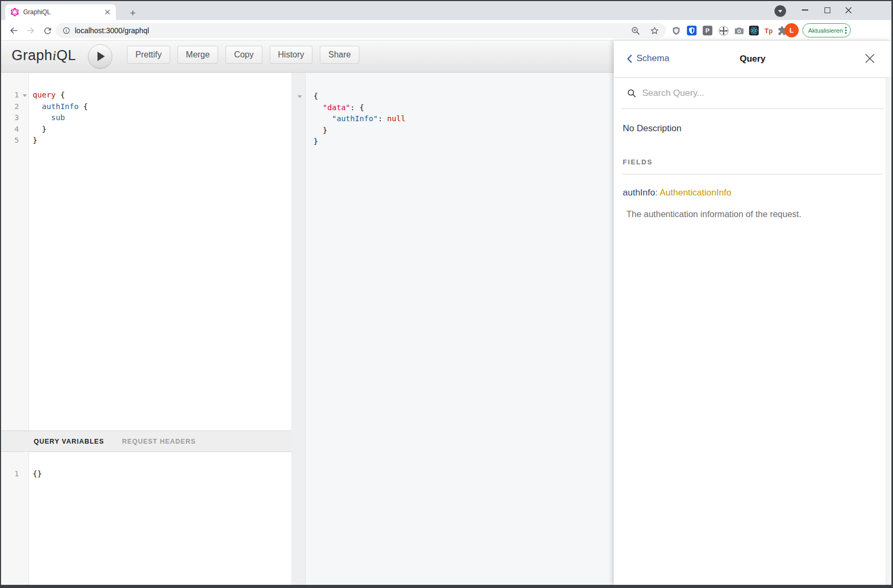 The image size is (893, 588). Describe the element at coordinates (805, 10) in the screenshot. I see `window-minimize-button` at that location.